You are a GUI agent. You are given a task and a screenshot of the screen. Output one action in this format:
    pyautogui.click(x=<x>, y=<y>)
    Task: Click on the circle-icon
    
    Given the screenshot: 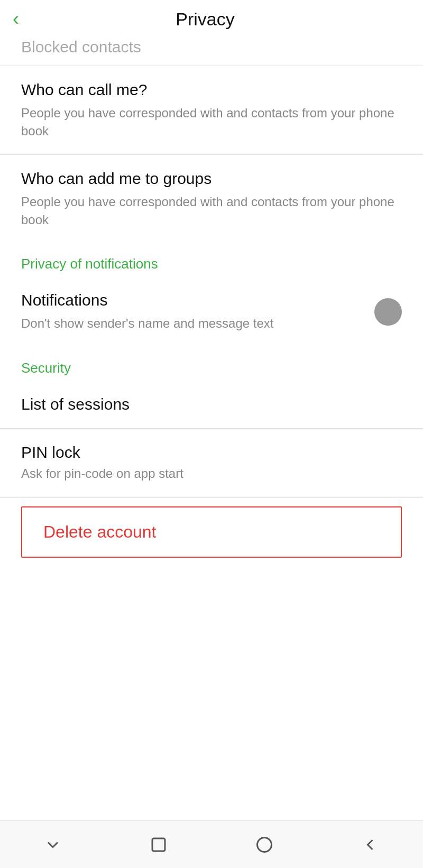 What is the action you would take?
    pyautogui.click(x=264, y=845)
    